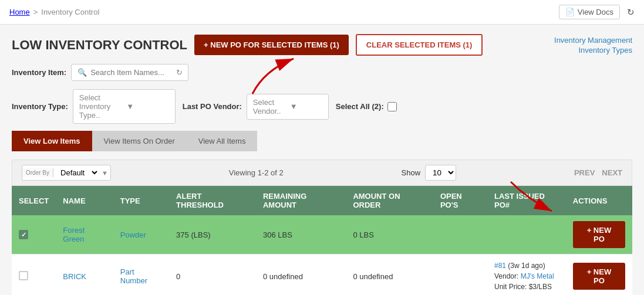  I want to click on refresh-icon: ↻, so click(630, 12).